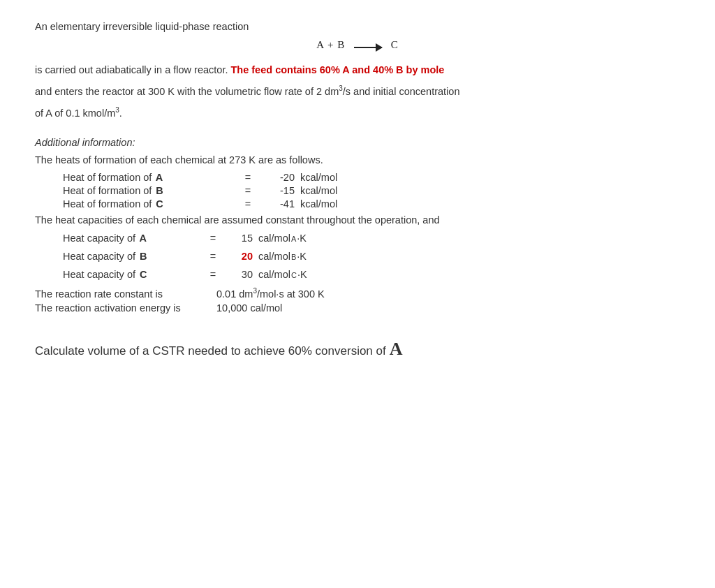  Describe the element at coordinates (358, 71) in the screenshot. I see `body-paragraph: is carried out adiabatically in a flow r…` at that location.